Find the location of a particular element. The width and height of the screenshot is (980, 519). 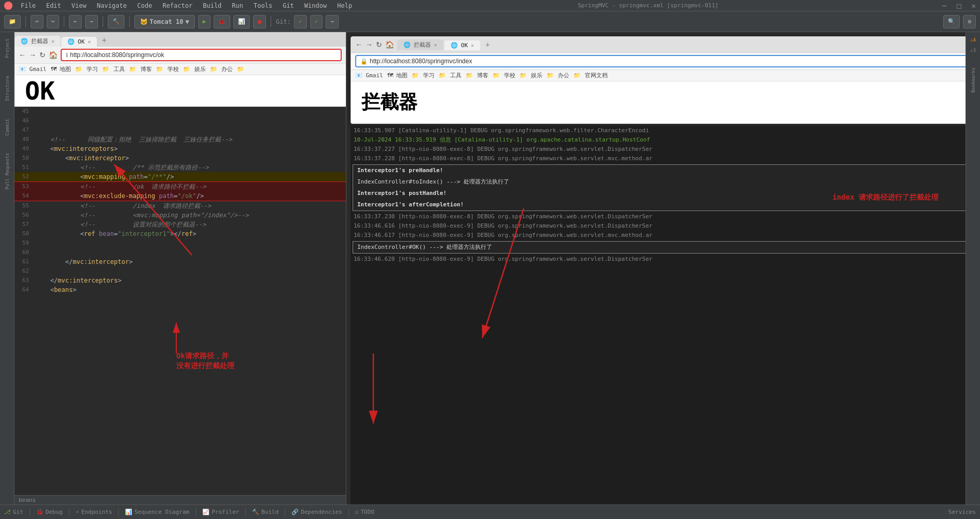

right-bm-guanwang: 官网文档 is located at coordinates (596, 76).